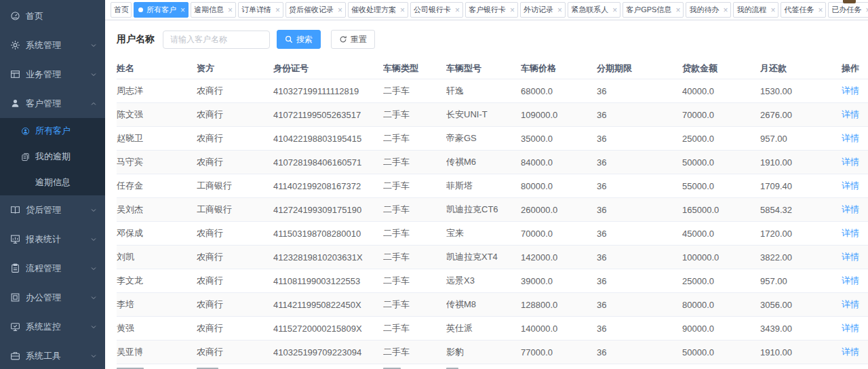  Describe the element at coordinates (722, 210) in the screenshot. I see `cell-loan-amount: 165000.0` at that location.